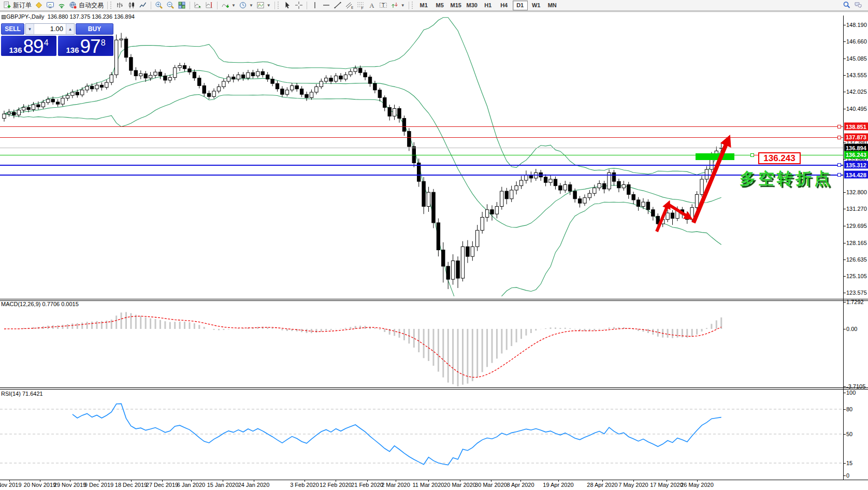 The width and height of the screenshot is (868, 490). I want to click on buy-button: BUY, so click(94, 29).